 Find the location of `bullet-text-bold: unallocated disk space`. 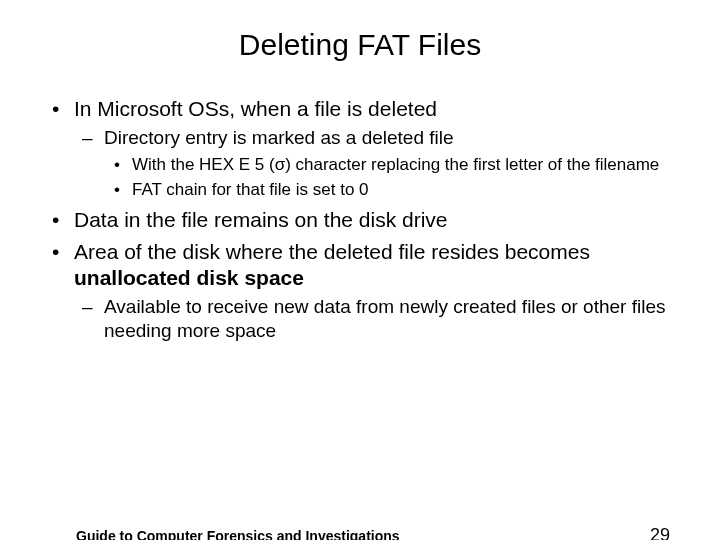

bullet-text-bold: unallocated disk space is located at coordinates (189, 278).